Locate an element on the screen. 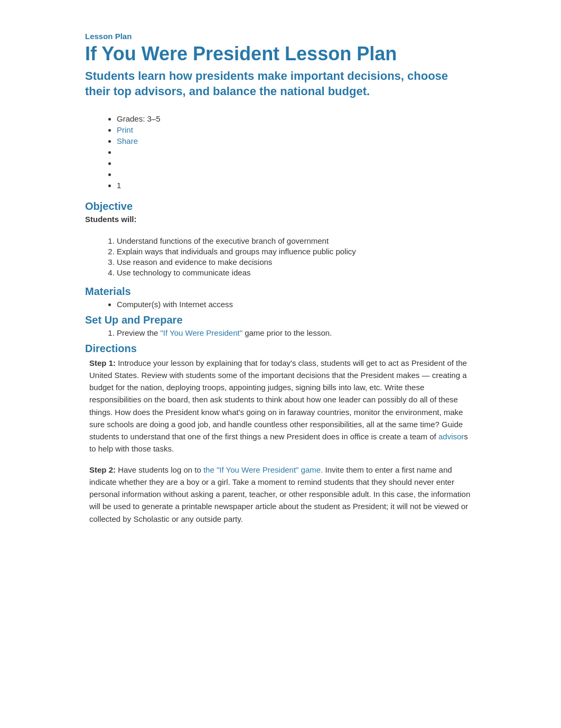 The image size is (561, 728). step-2-body: Have students log on to is located at coordinates (160, 469).